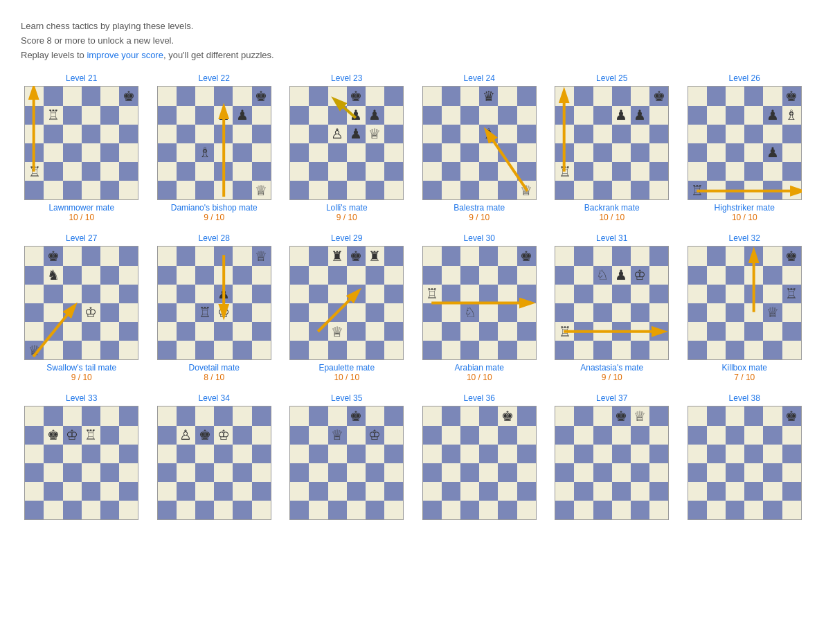 Image resolution: width=826 pixels, height=644 pixels. I want to click on level-22: Level 22♚♟♟♗♕Damiano's bishop mate9 / 10, so click(215, 148).